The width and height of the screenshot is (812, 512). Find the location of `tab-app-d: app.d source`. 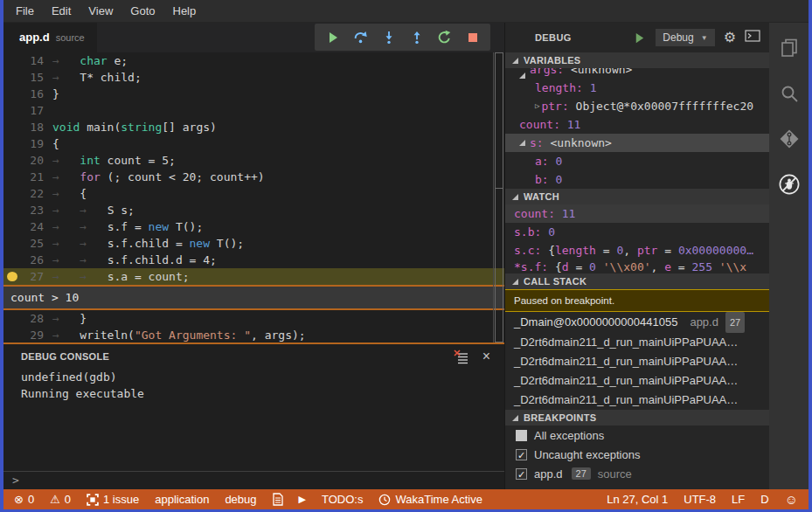

tab-app-d: app.d source is located at coordinates (51, 38).